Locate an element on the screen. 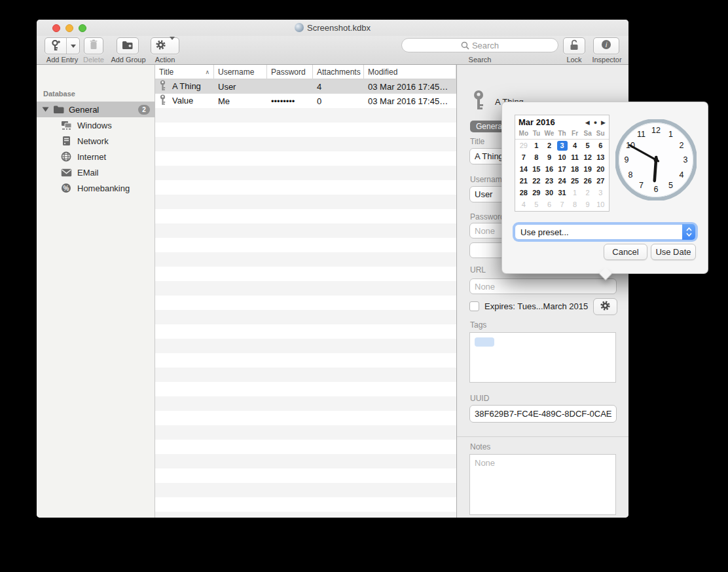 Image resolution: width=728 pixels, height=572 pixels. calendar-day-selected: 3 is located at coordinates (562, 145).